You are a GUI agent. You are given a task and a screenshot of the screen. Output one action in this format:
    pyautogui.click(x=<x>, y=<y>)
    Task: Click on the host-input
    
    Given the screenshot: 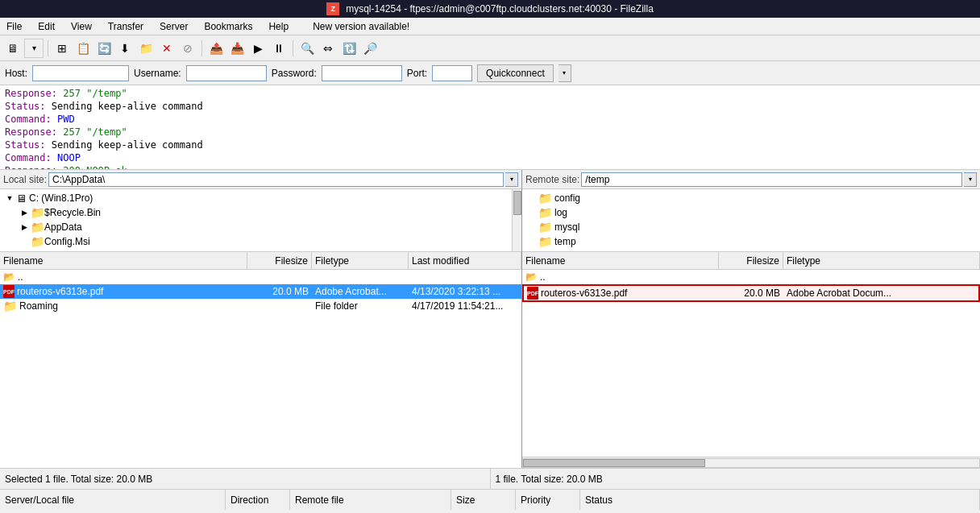 What is the action you would take?
    pyautogui.click(x=81, y=73)
    